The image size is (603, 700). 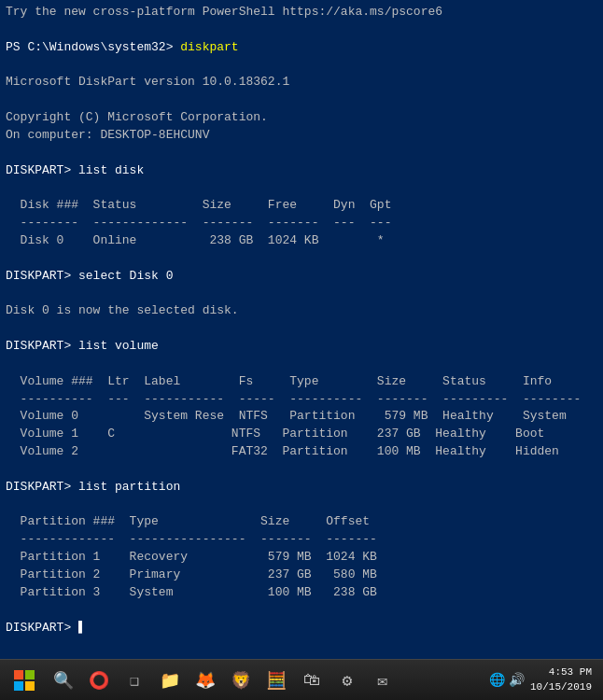 I want to click on mail-icon: ✉, so click(x=383, y=680).